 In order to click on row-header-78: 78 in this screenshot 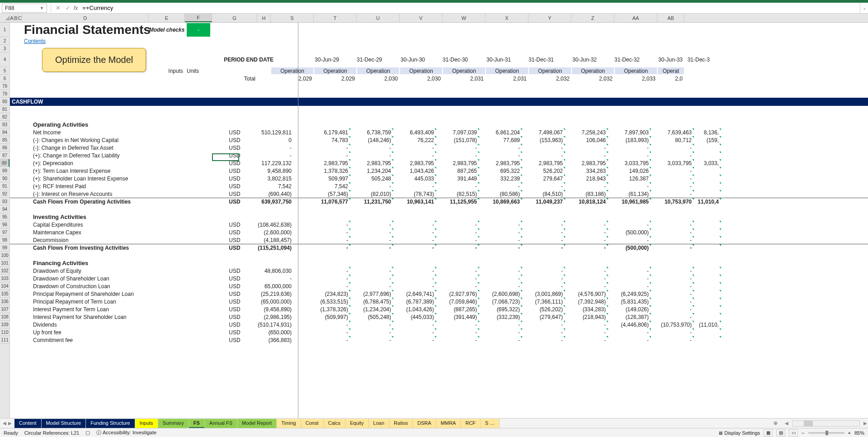, I will do `click(5, 86)`.